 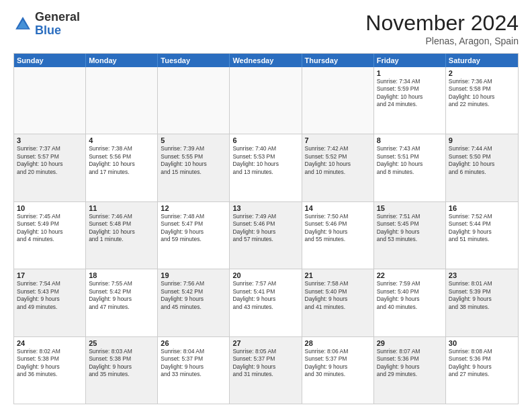 I want to click on day-number: 20, so click(x=265, y=275).